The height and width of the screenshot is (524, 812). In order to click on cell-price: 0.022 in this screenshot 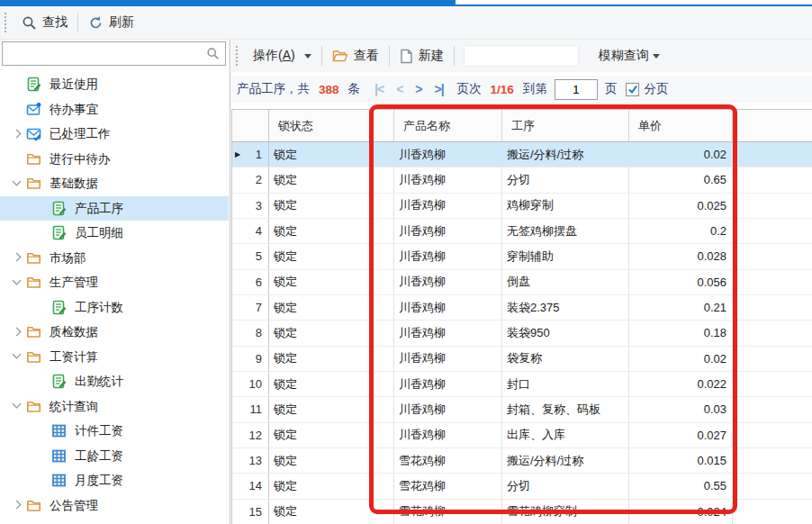, I will do `click(681, 384)`.